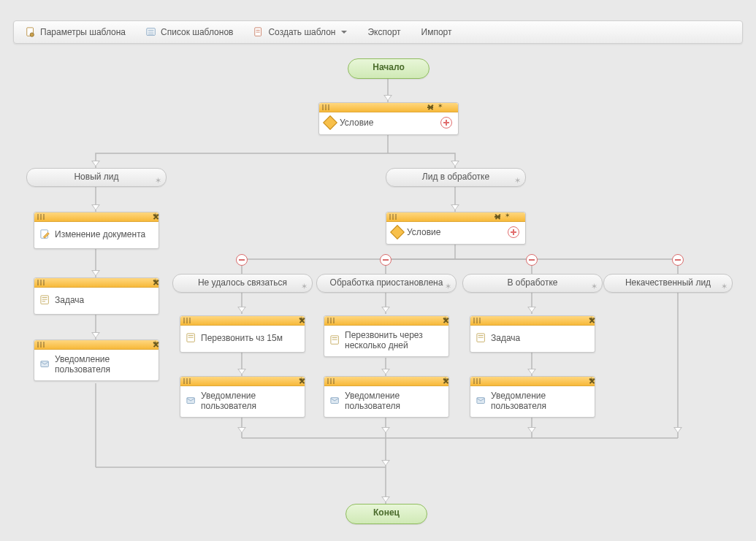 Image resolution: width=756 pixels, height=541 pixels. What do you see at coordinates (242, 338) in the screenshot?
I see `node-label: Перезвонить чз 15м` at bounding box center [242, 338].